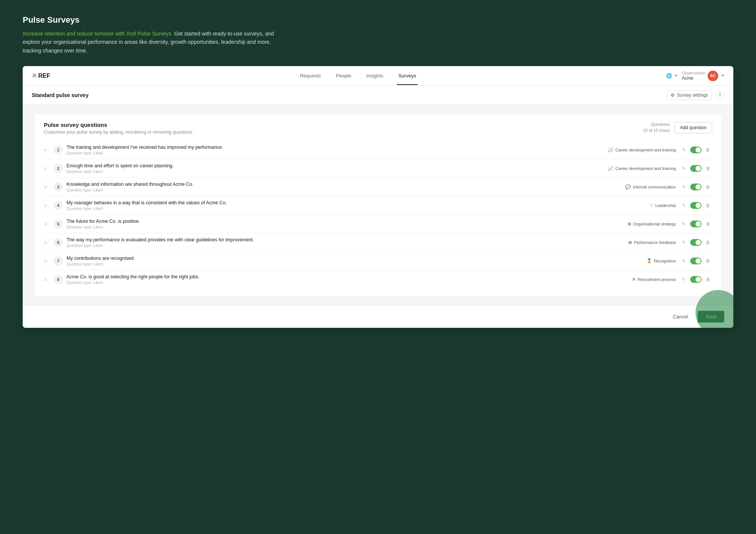  I want to click on globe-button: 🌐, so click(672, 76).